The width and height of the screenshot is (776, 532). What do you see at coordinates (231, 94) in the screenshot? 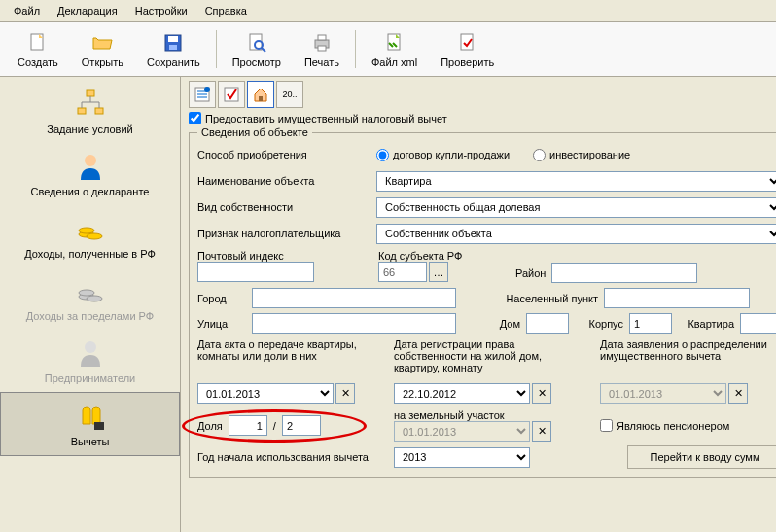
I see `social-deduction-button` at bounding box center [231, 94].